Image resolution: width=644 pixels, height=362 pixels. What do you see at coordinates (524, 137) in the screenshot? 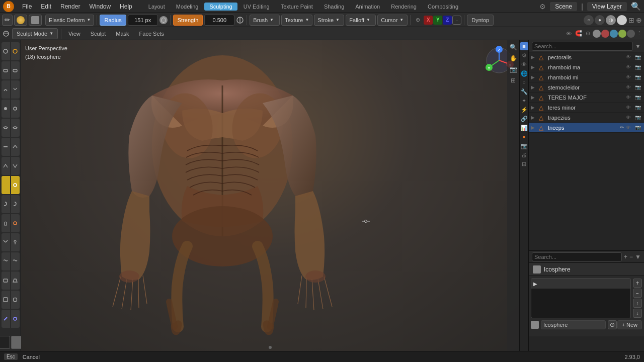
I see `side-icon-material: ●` at bounding box center [524, 137].